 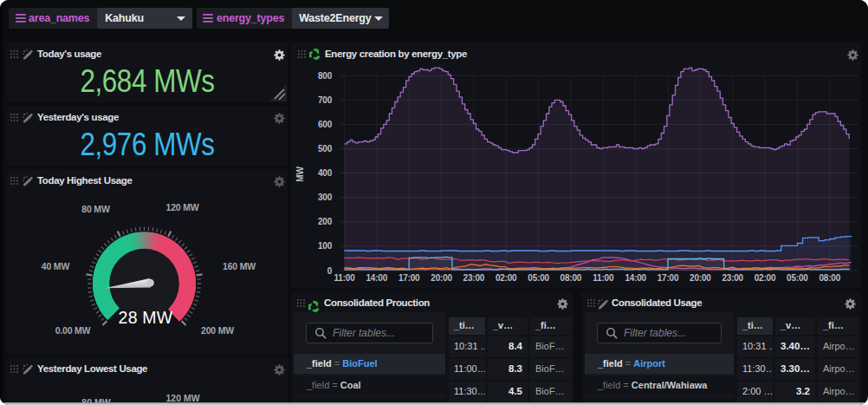 What do you see at coordinates (95, 209) in the screenshot?
I see `svg-text: 80 MW` at bounding box center [95, 209].